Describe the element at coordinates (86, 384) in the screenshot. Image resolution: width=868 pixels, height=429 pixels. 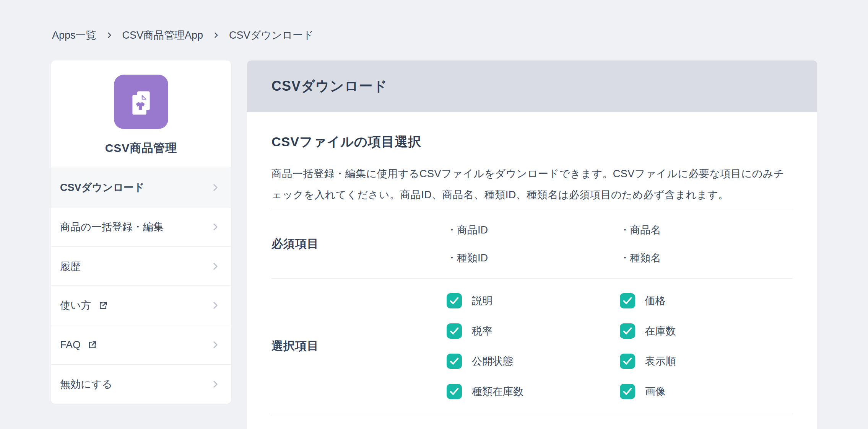
I see `sidebar-menu-item-label: 無効にする` at that location.